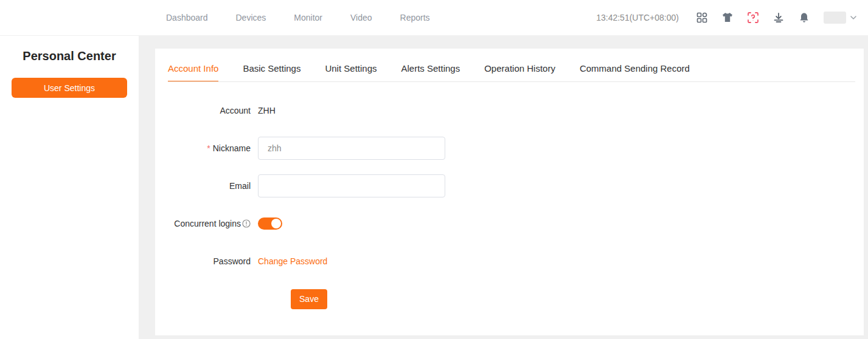  I want to click on save-row: Save, so click(510, 299).